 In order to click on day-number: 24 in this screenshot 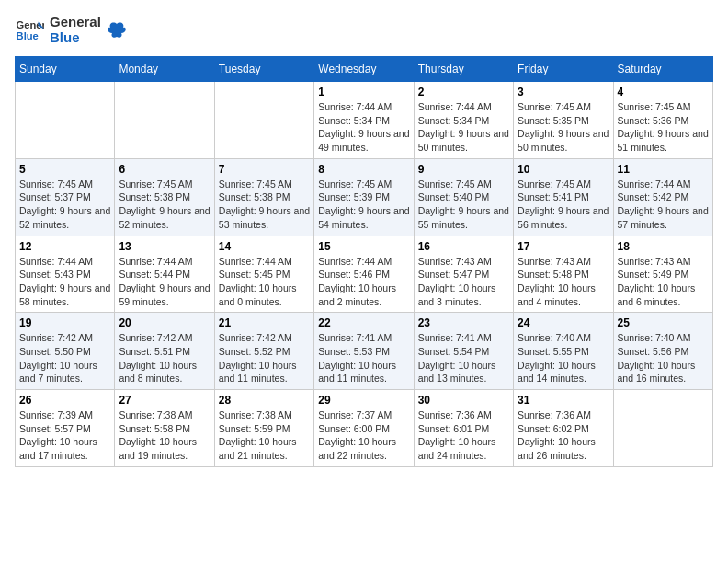, I will do `click(563, 323)`.